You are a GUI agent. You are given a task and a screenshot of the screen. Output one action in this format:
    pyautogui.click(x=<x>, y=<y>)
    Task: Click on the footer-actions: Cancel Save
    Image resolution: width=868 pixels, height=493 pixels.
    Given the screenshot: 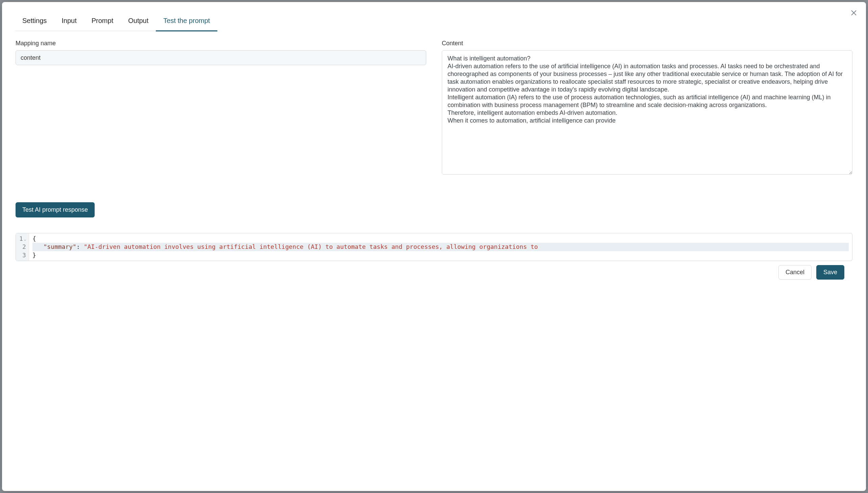 What is the action you would take?
    pyautogui.click(x=434, y=274)
    